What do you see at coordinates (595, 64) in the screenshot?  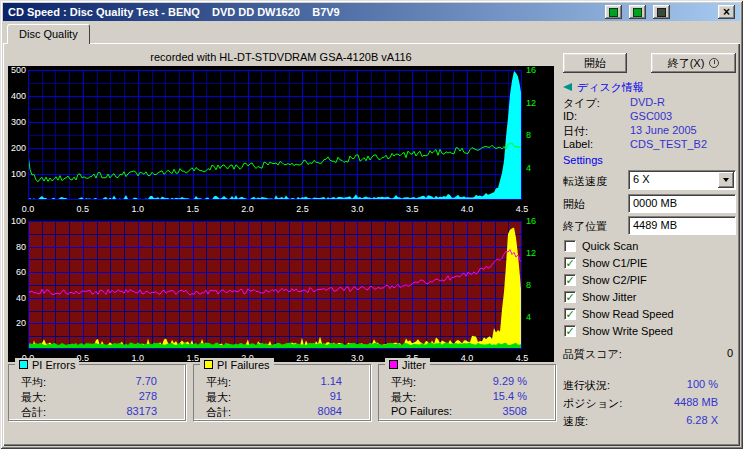 I see `start-button-label: 開始` at bounding box center [595, 64].